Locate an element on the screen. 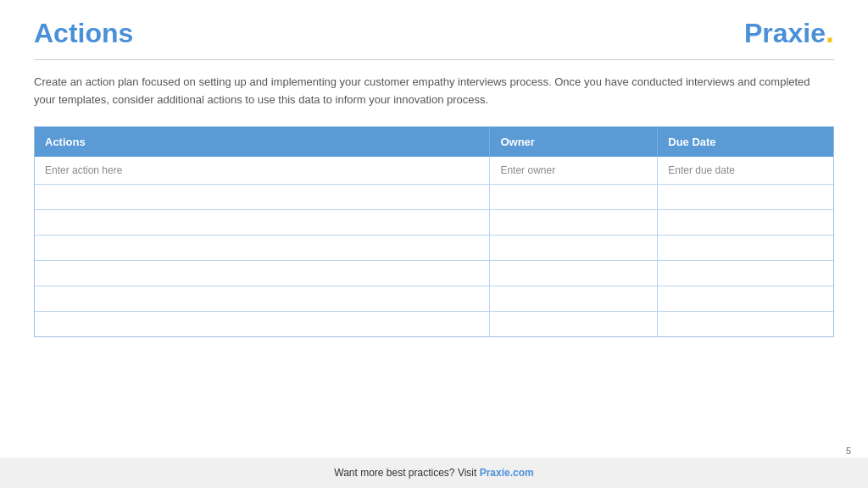 This screenshot has width=868, height=488. footer-link: Praxie.com is located at coordinates (507, 473).